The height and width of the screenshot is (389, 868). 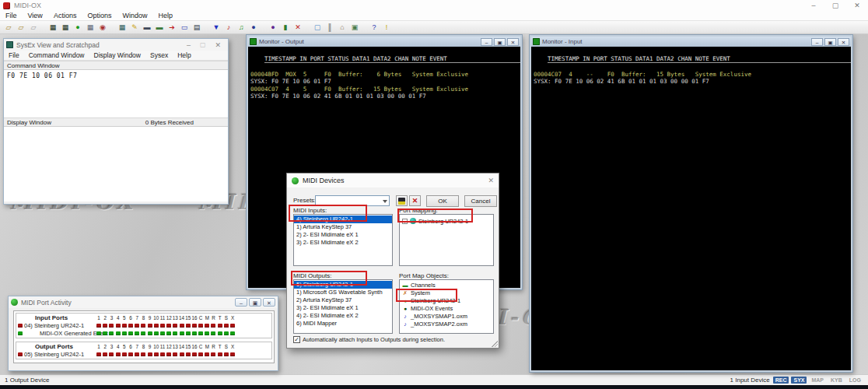 What do you see at coordinates (165, 16) in the screenshot?
I see `menu-item-help: Help` at bounding box center [165, 16].